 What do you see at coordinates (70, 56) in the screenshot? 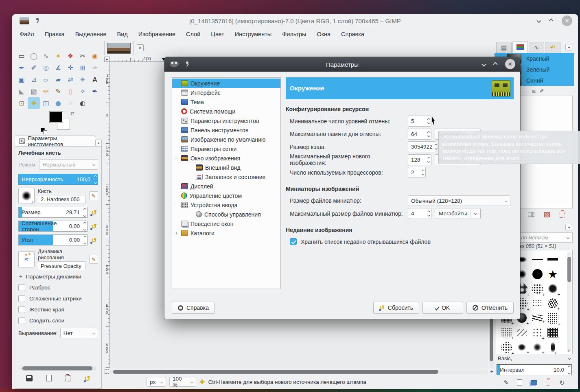
I see `tool-select-by-color: ❖` at bounding box center [70, 56].